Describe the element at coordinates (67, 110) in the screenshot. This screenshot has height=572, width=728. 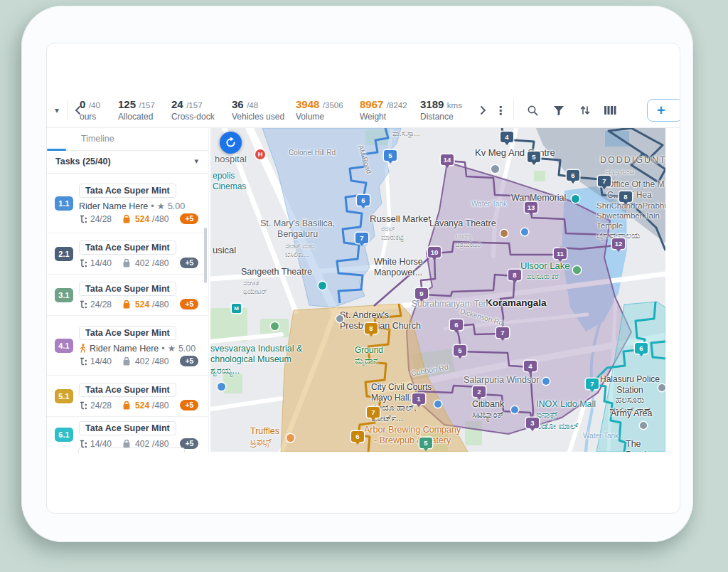
I see `divider` at that location.